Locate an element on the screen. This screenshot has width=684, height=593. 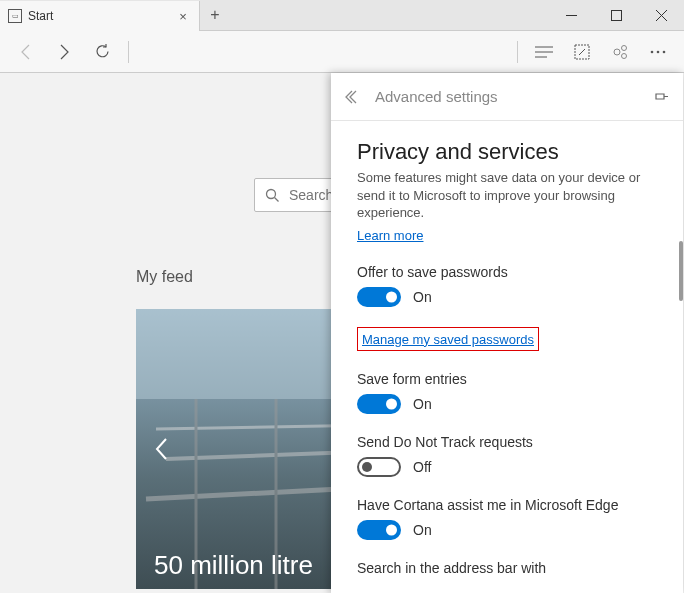
forward-button is located at coordinates (64, 52).